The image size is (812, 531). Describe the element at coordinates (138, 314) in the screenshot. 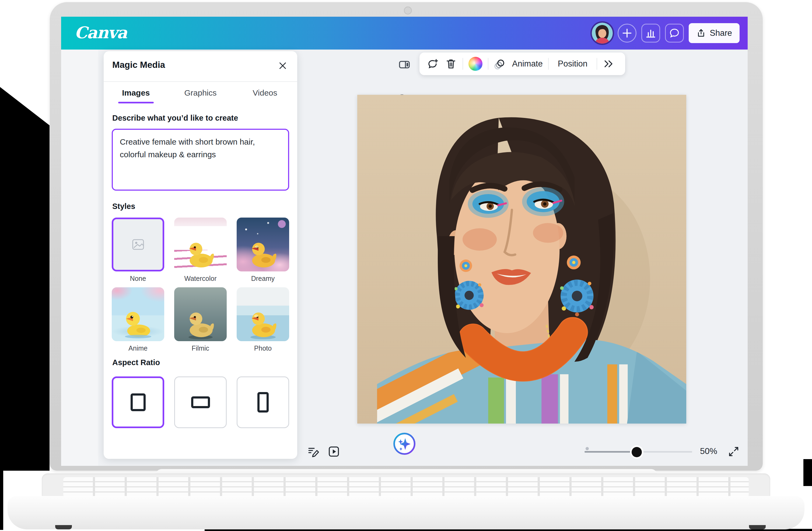

I see `style-option-anime` at that location.